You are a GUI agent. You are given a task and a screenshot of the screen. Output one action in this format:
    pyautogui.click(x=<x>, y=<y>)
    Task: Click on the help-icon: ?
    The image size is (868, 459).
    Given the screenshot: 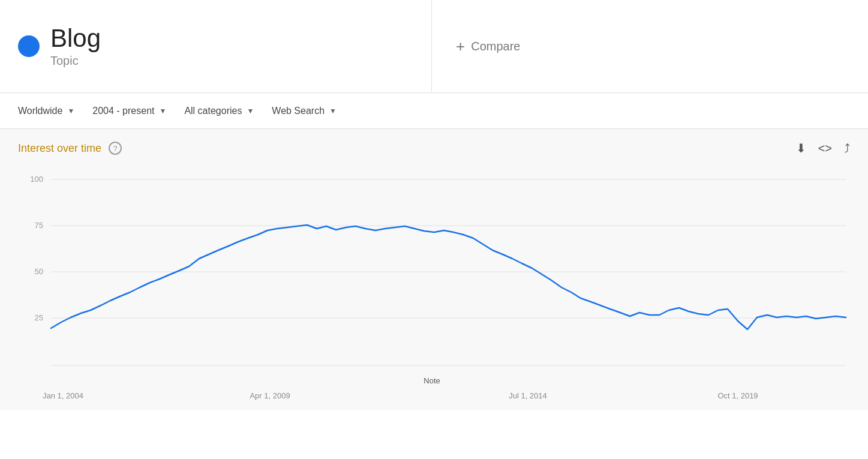 What is the action you would take?
    pyautogui.click(x=115, y=148)
    